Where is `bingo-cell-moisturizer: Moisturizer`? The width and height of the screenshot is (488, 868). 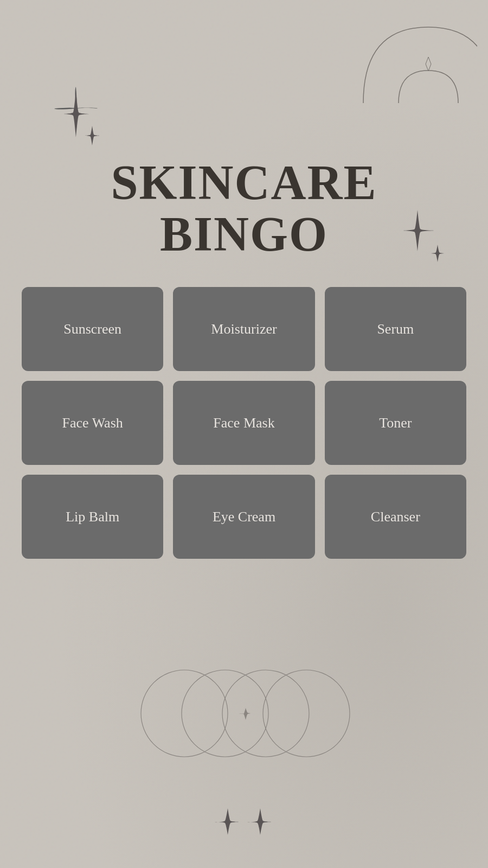 bingo-cell-moisturizer: Moisturizer is located at coordinates (244, 329).